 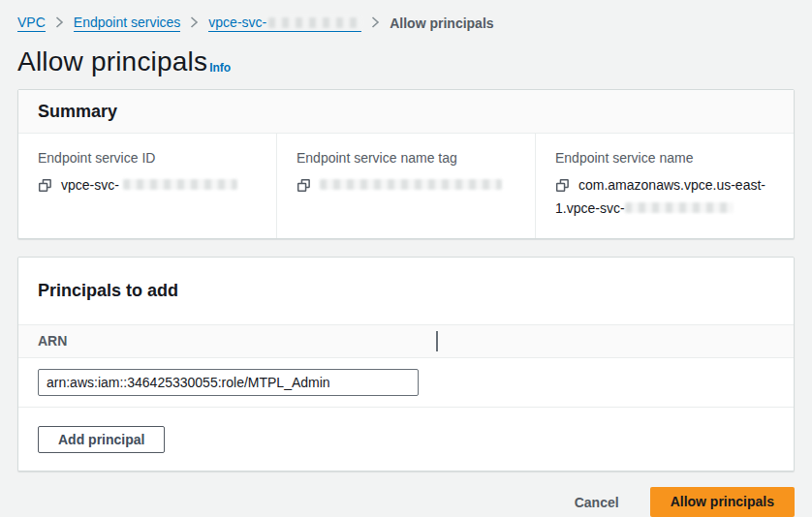 What do you see at coordinates (406, 158) in the screenshot?
I see `field-label: Endpoint service name tag` at bounding box center [406, 158].